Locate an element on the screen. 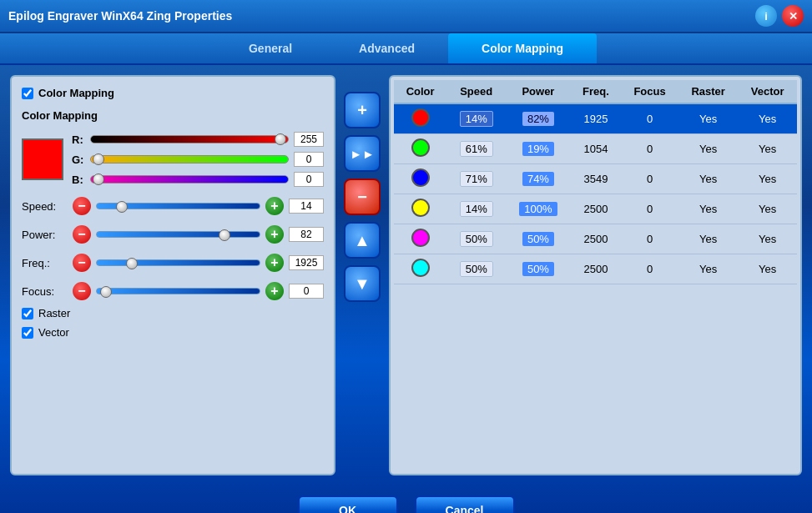  freq-minus: − is located at coordinates (82, 263).